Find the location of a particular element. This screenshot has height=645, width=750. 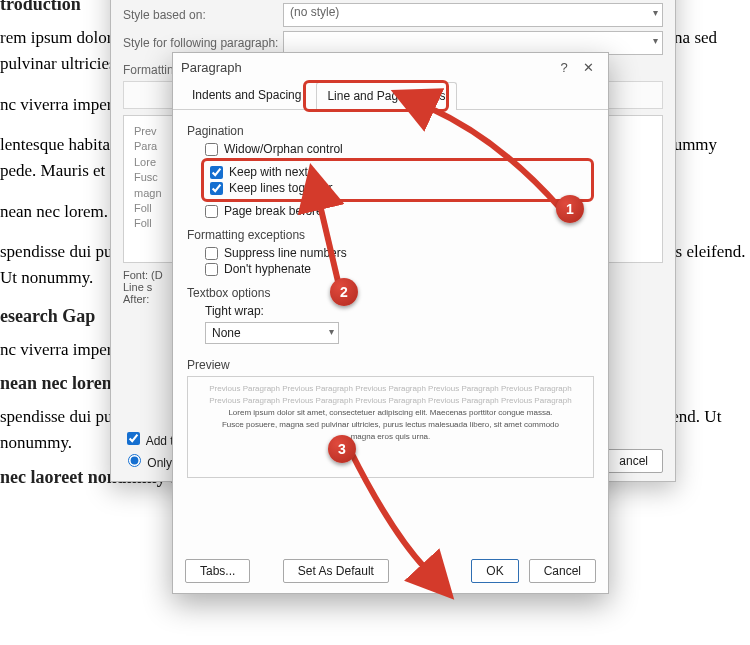

preview-line: Lorem ipsum dolor sit amet, consectetuer… is located at coordinates (390, 413).